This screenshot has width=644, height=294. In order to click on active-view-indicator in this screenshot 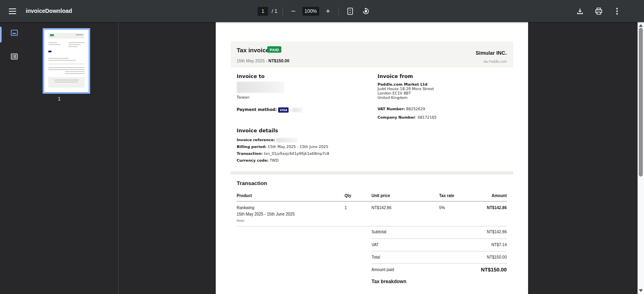, I will do `click(1, 35)`.